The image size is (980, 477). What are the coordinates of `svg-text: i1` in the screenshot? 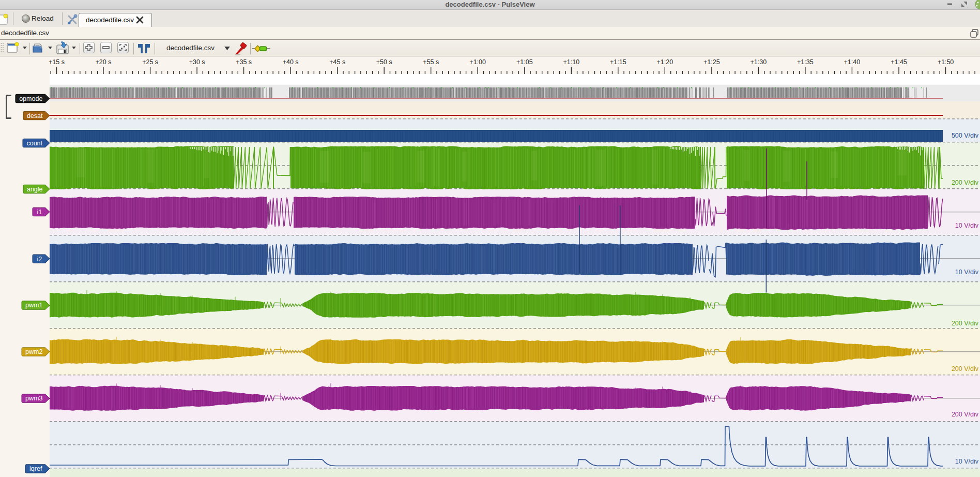 It's located at (39, 212).